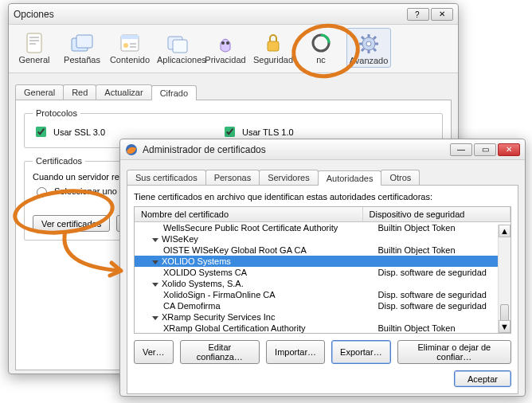  I want to click on firefox-icon, so click(131, 150).